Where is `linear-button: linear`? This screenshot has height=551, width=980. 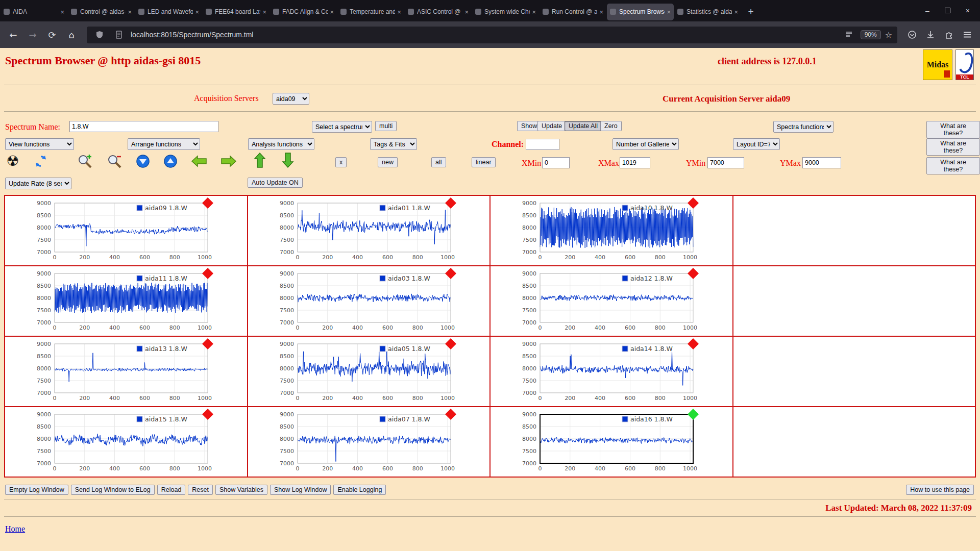
linear-button: linear is located at coordinates (484, 162).